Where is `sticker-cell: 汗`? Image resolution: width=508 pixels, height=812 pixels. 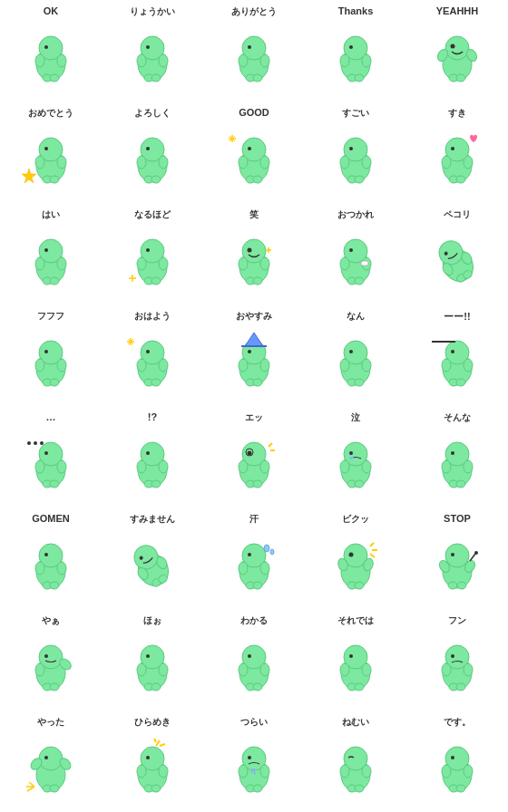
sticker-cell: 汗 is located at coordinates (254, 558).